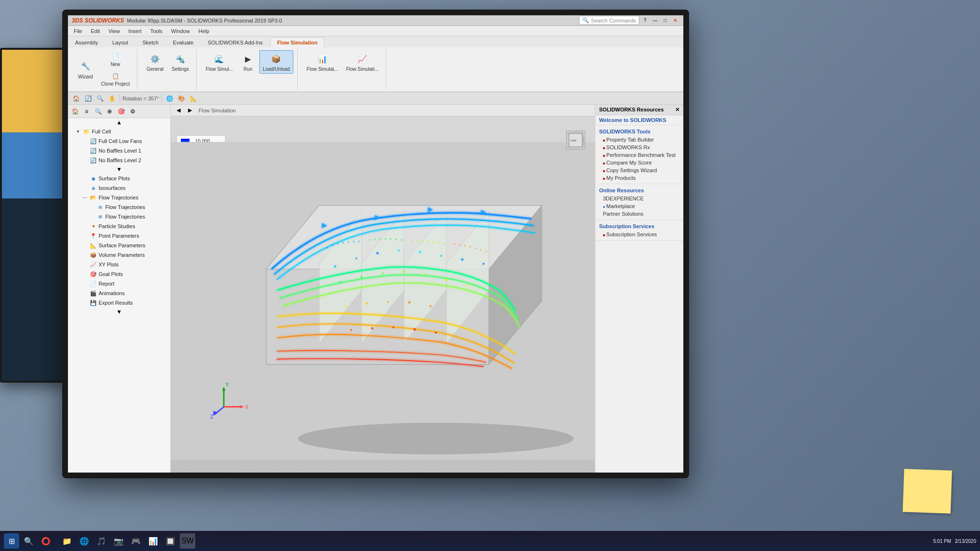 The image size is (980, 551). I want to click on scroll-down: ▼, so click(119, 312).